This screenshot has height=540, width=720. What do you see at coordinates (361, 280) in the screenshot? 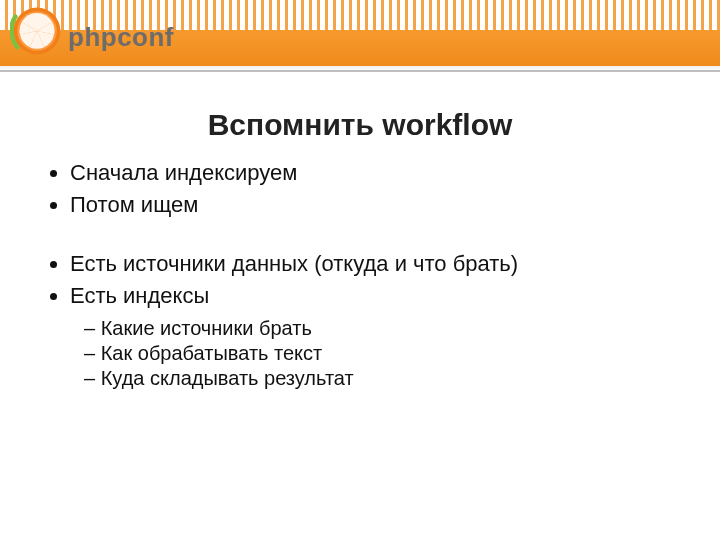
I see `bullet-list-2: Есть источники данных (откуда и что брат…` at bounding box center [361, 280].